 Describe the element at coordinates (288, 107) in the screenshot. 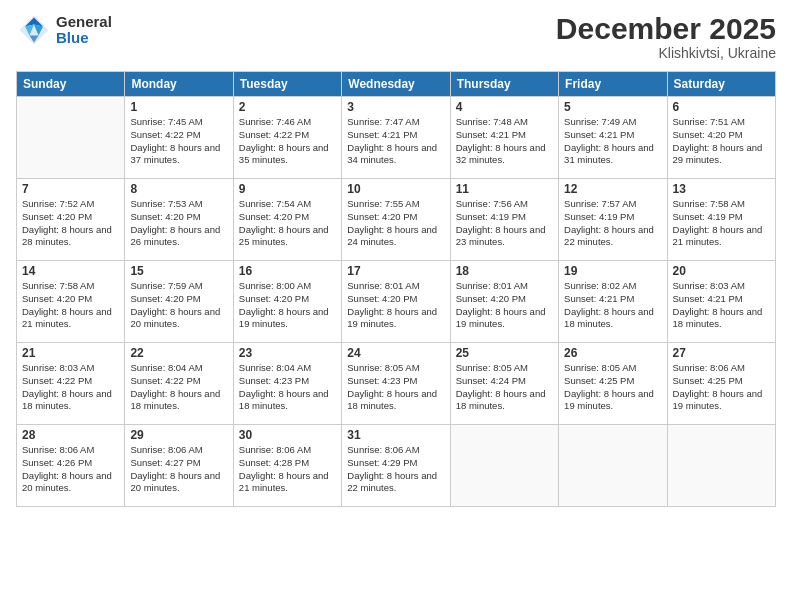

I see `day-number: 2` at that location.